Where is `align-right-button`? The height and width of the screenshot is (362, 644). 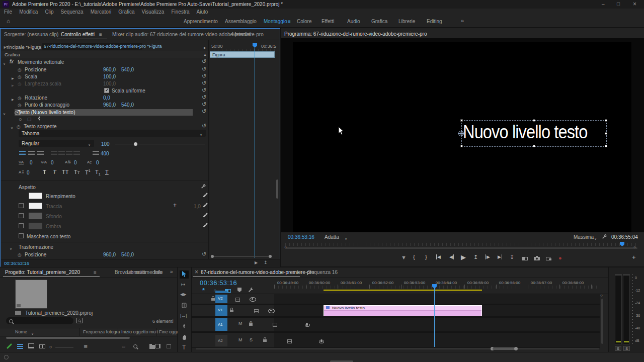
align-right-button is located at coordinates (40, 154).